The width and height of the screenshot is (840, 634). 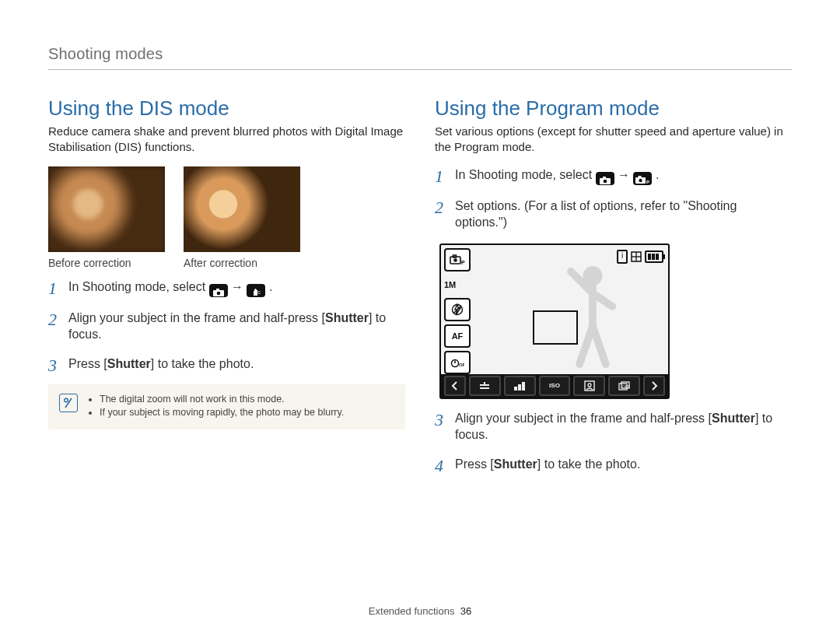 What do you see at coordinates (654, 257) in the screenshot?
I see `battery-icon` at bounding box center [654, 257].